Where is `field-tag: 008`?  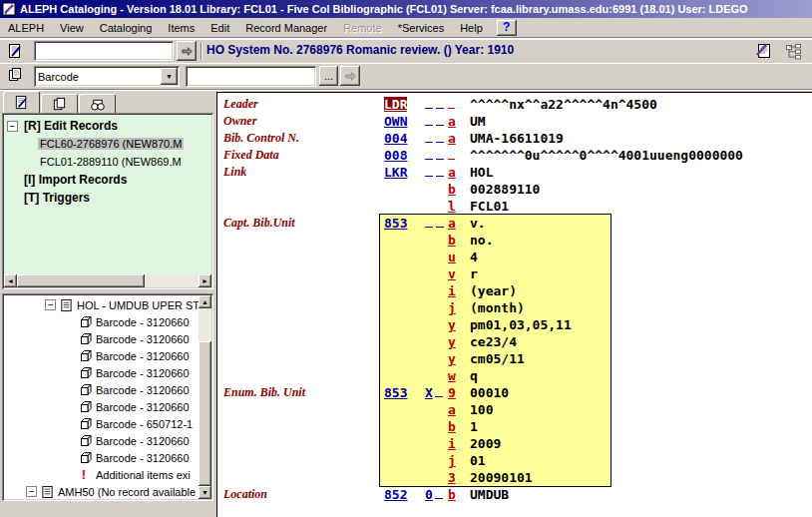
field-tag: 008 is located at coordinates (404, 156).